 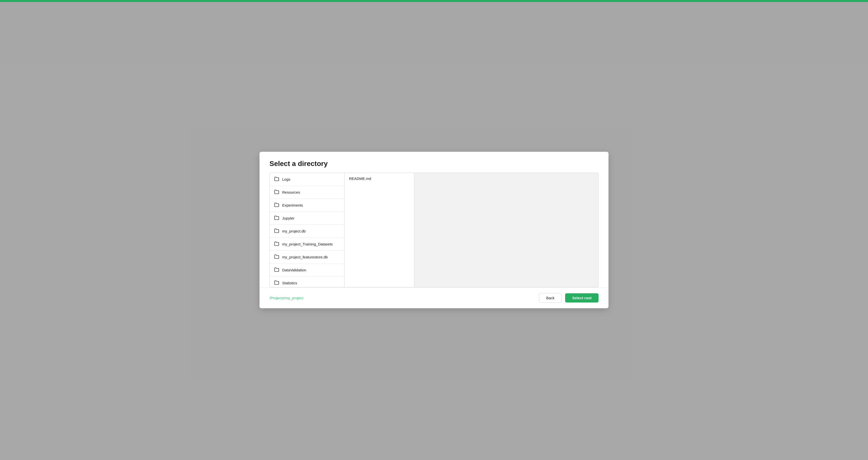 I want to click on folder-item-my-project-db: my_project.db, so click(x=307, y=231).